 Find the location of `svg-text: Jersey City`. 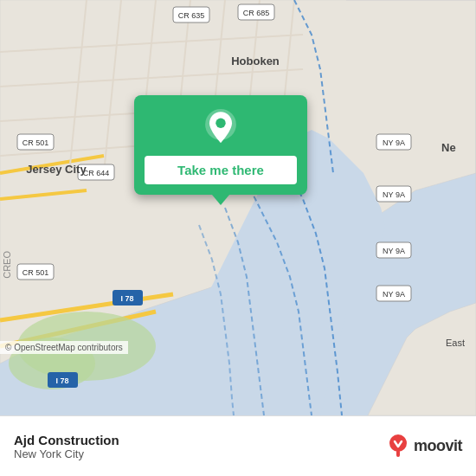

svg-text: Jersey City is located at coordinates (56, 170).